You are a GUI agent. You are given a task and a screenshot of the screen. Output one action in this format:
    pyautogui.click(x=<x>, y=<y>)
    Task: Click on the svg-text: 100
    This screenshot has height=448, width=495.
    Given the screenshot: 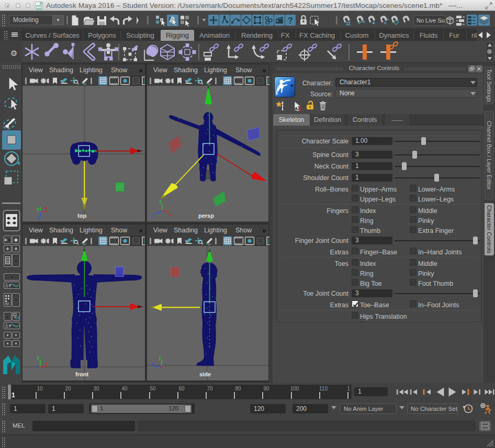 What is the action you would take?
    pyautogui.click(x=295, y=388)
    